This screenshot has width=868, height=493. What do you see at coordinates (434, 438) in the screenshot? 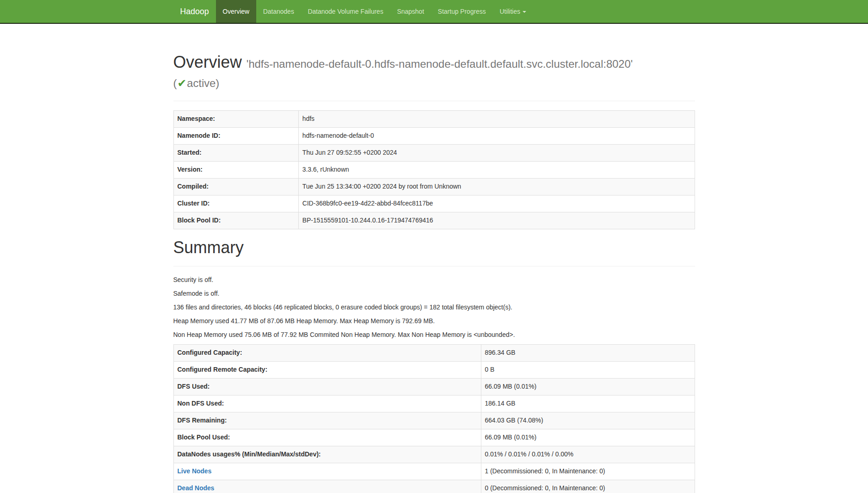
I see `stats-row-block-pool-used: Block Pool Used:66.09 MB (0.01%)` at bounding box center [434, 438].